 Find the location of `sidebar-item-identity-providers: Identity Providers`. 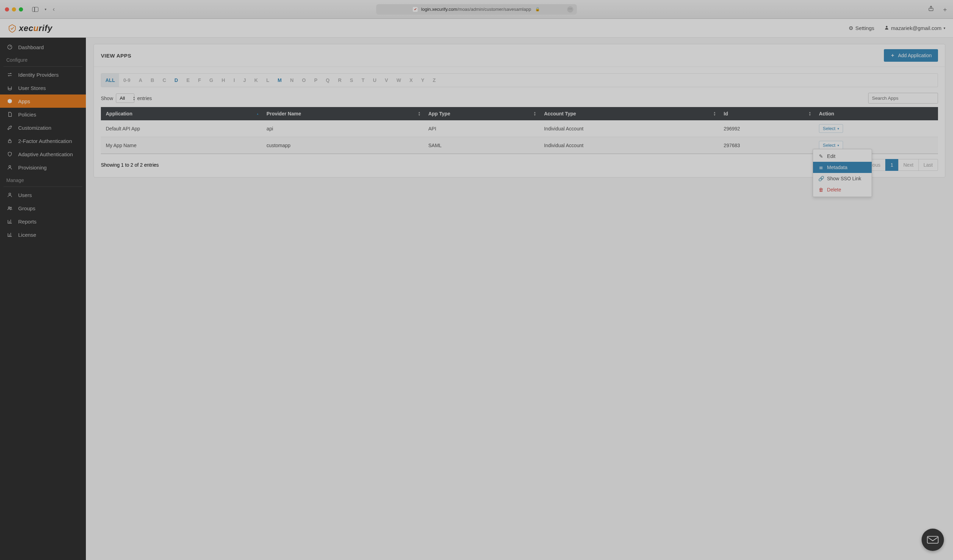

sidebar-item-identity-providers: Identity Providers is located at coordinates (43, 75).